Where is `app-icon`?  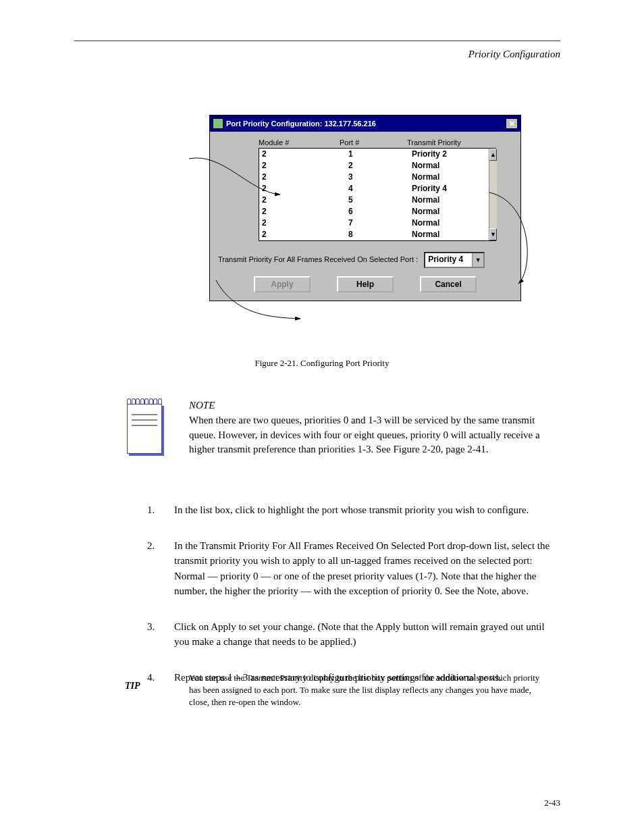 app-icon is located at coordinates (218, 124).